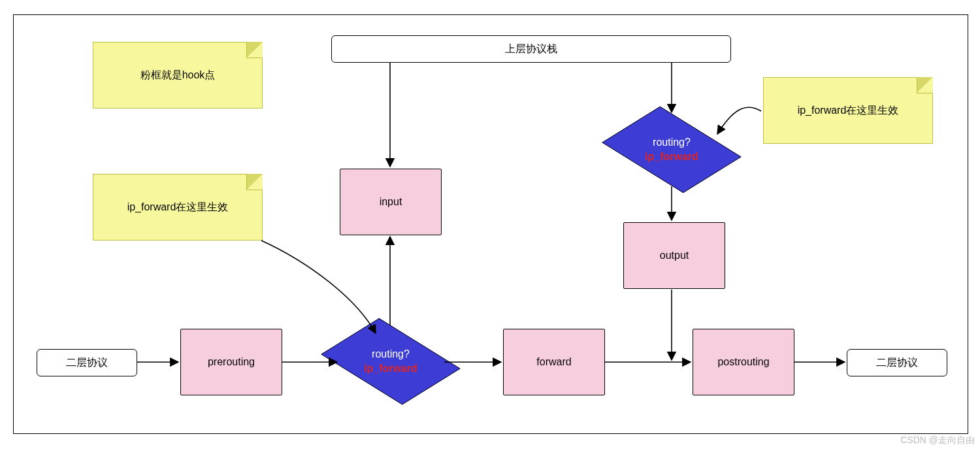 This screenshot has height=449, width=980. Describe the element at coordinates (897, 363) in the screenshot. I see `node-l2-right: 二层协议` at that location.